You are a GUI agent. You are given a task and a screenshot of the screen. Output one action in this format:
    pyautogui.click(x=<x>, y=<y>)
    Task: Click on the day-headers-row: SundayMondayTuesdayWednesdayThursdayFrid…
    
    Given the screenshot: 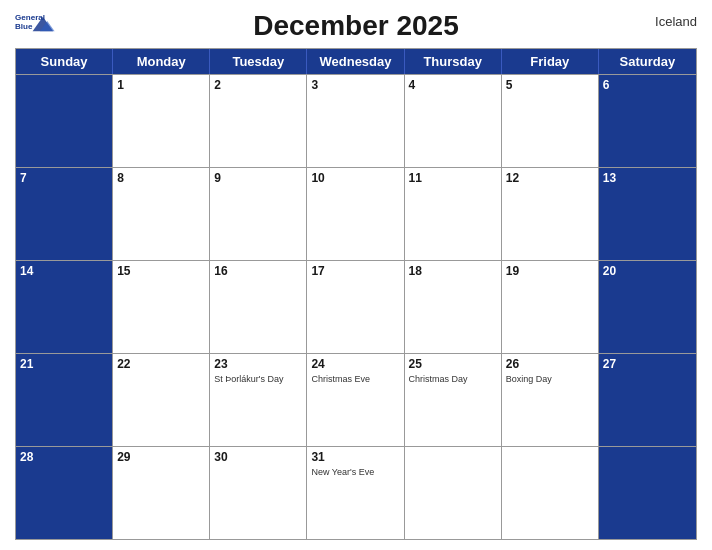 What is the action you would take?
    pyautogui.click(x=356, y=62)
    